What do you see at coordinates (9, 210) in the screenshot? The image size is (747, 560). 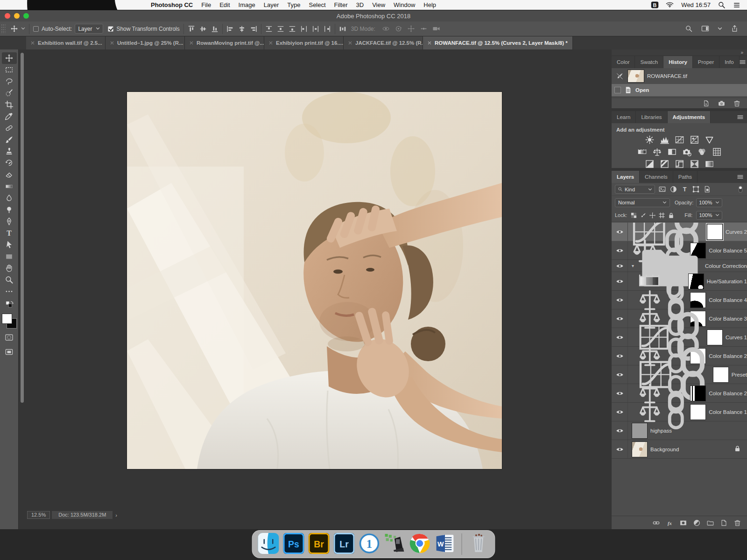 I see `tool-dodge` at bounding box center [9, 210].